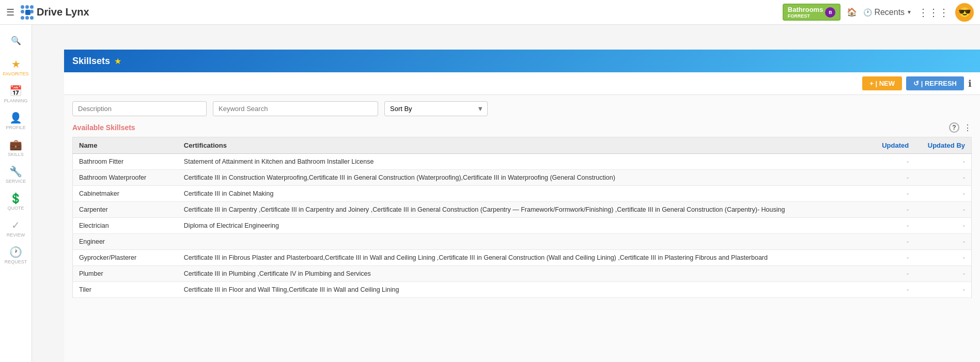 The width and height of the screenshot is (980, 362). What do you see at coordinates (27, 12) in the screenshot?
I see `logo-icon` at bounding box center [27, 12].